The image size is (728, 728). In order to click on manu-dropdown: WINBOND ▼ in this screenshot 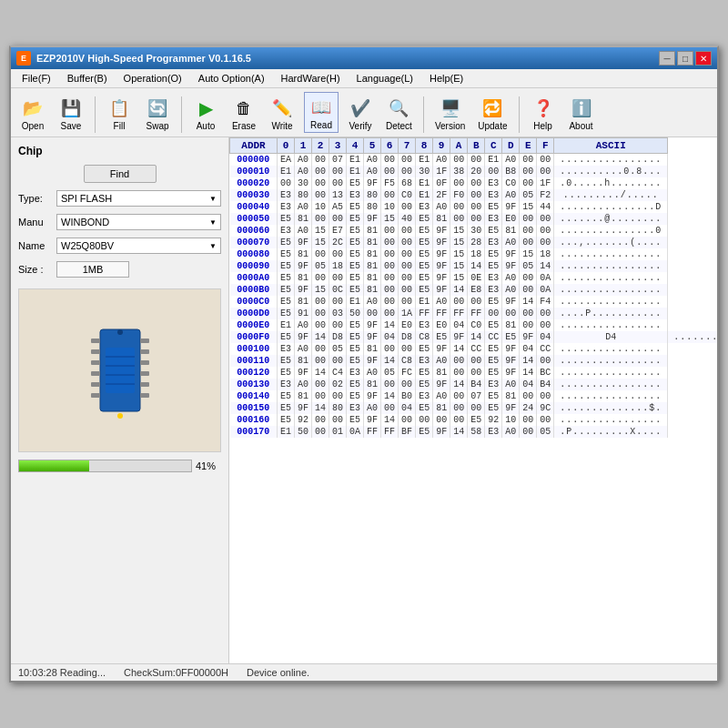, I will do `click(138, 222)`.